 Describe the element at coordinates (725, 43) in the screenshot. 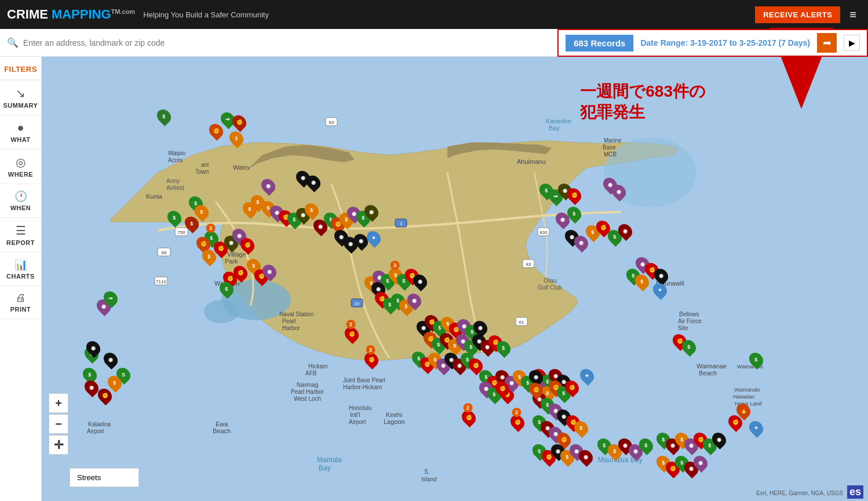

I see `date-range-text: Date Range: 3-19-2017 to 3-25-2017 (7 Da…` at that location.